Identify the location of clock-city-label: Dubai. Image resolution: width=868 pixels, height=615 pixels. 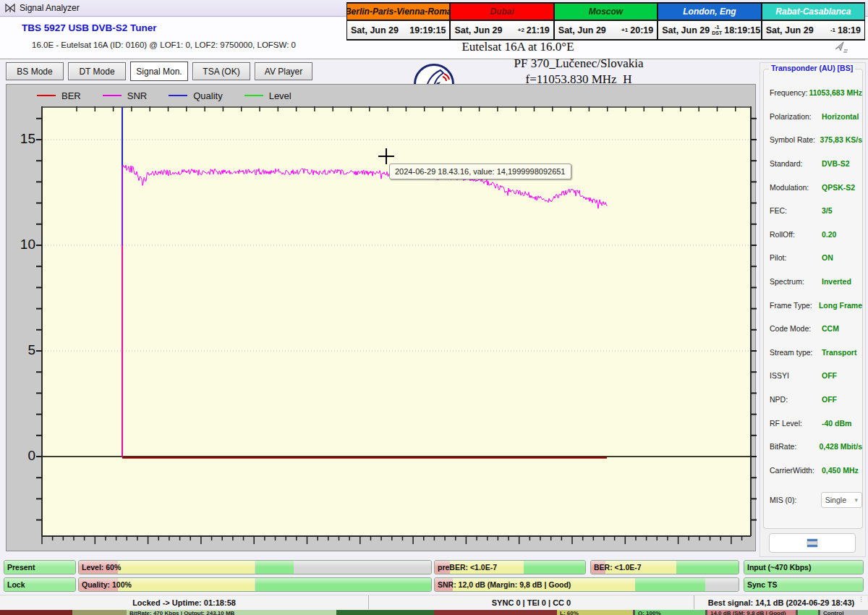
(502, 12).